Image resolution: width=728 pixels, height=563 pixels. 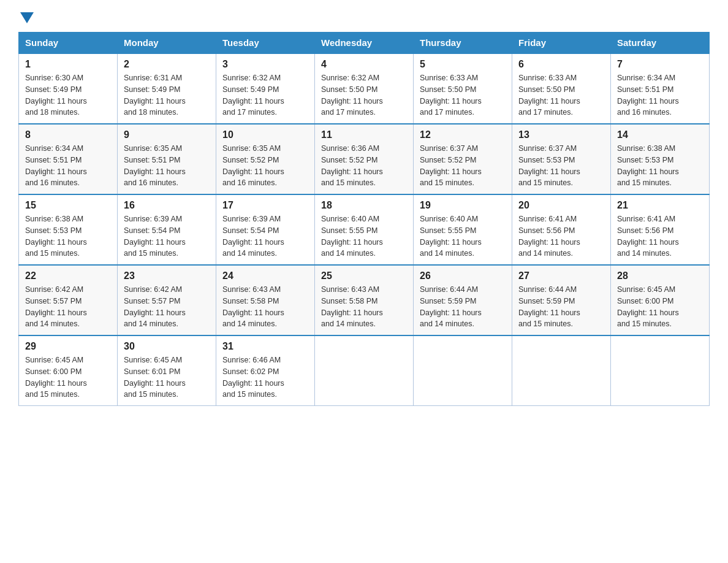 I want to click on day-cell-25: 25Sunrise: 6:43 AMSunset: 5:58 PMDayligh…, so click(x=364, y=301).